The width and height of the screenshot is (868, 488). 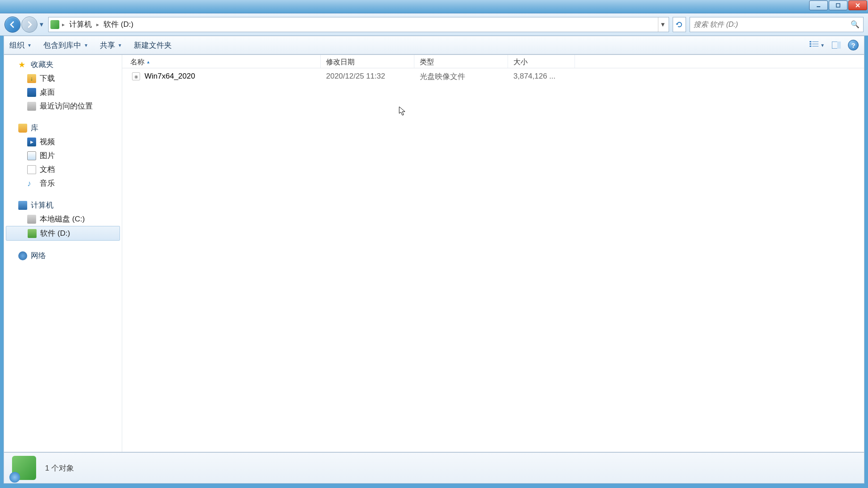 What do you see at coordinates (434, 45) in the screenshot?
I see `command-toolbar: 组织▼ 包含到库中▼ 共享▼ 新建文件夹 ▼ ?` at bounding box center [434, 45].